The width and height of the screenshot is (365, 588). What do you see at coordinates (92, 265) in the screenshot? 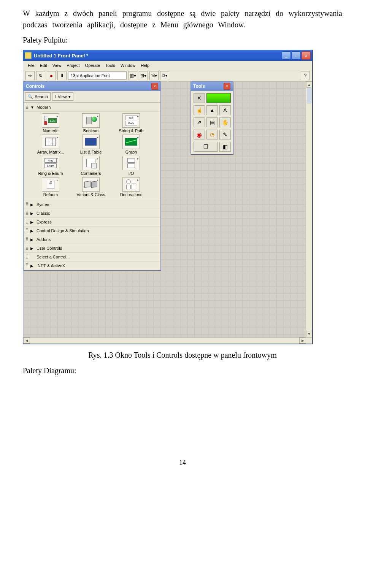
I see `controls-drawer-dotnet: ▶.NET & ActiveX` at bounding box center [92, 265].